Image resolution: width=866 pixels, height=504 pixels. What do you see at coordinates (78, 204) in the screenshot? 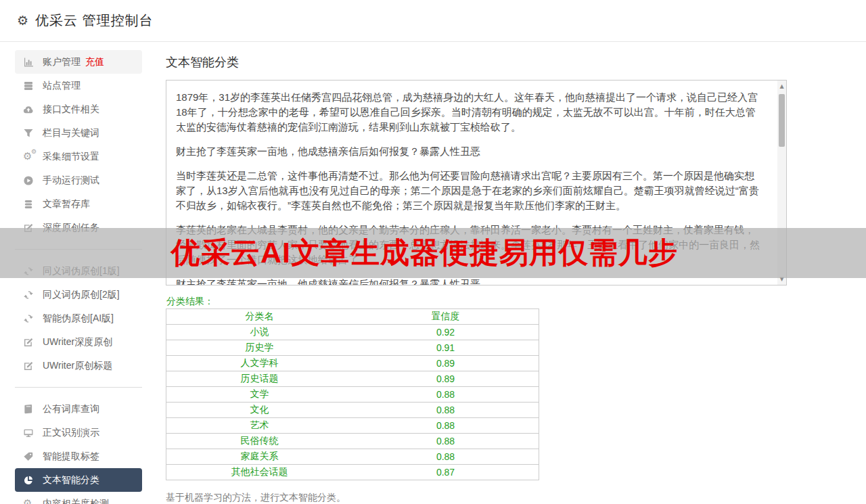
I see `sidebar-item-article-storage: 文章暂存库` at bounding box center [78, 204].